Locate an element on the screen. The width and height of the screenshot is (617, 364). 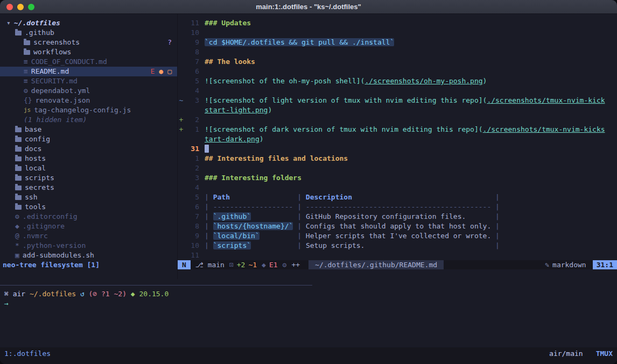
tree-item-code-of-conduct-md: ≡CODE_OF_CONDUCT.md is located at coordinates (88, 62).